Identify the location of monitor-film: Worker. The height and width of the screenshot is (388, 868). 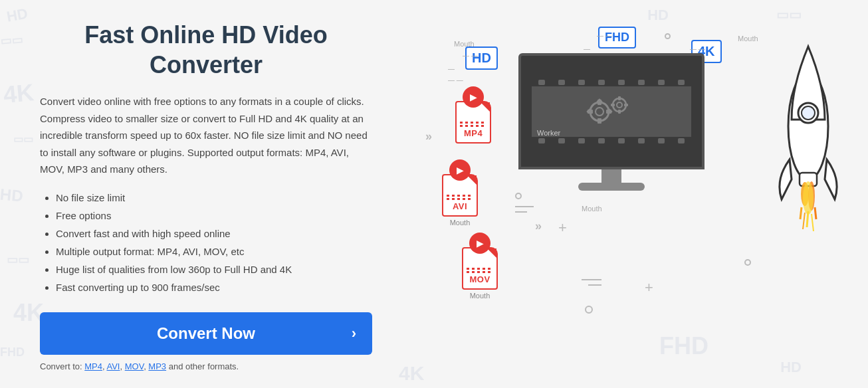
(611, 112).